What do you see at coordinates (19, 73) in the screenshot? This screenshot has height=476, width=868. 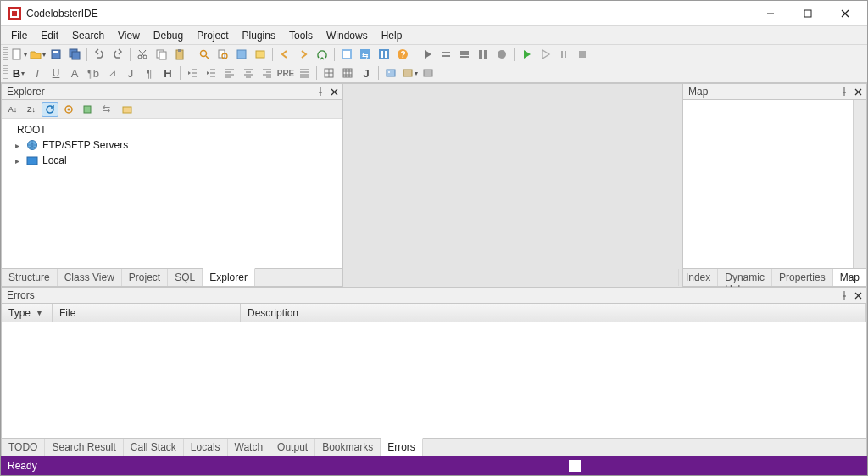 I see `bold-button: B▾` at bounding box center [19, 73].